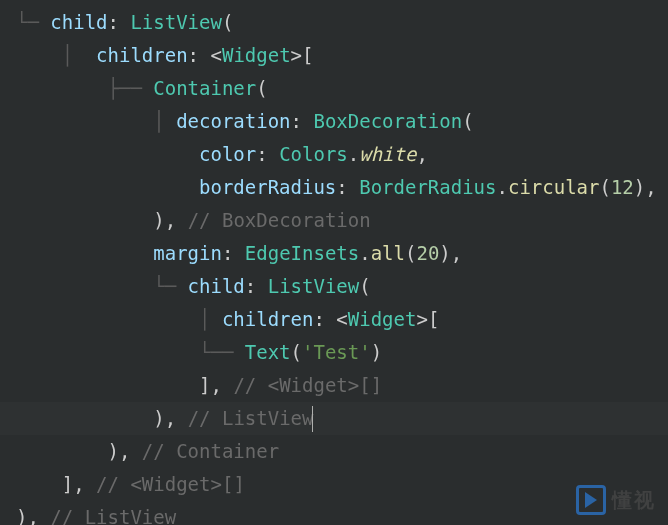 This screenshot has width=668, height=525. I want to click on tree-guide: ├──, so click(131, 88).